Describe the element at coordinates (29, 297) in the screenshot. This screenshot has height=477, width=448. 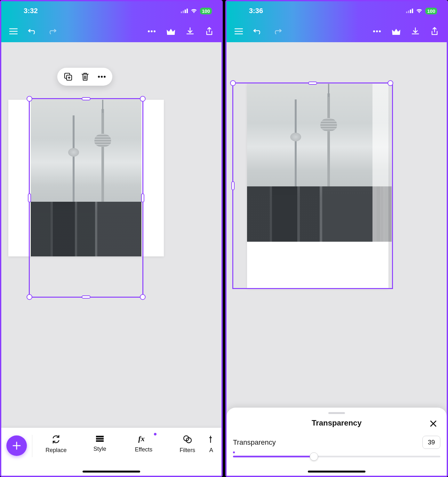
I see `handle-bl` at that location.